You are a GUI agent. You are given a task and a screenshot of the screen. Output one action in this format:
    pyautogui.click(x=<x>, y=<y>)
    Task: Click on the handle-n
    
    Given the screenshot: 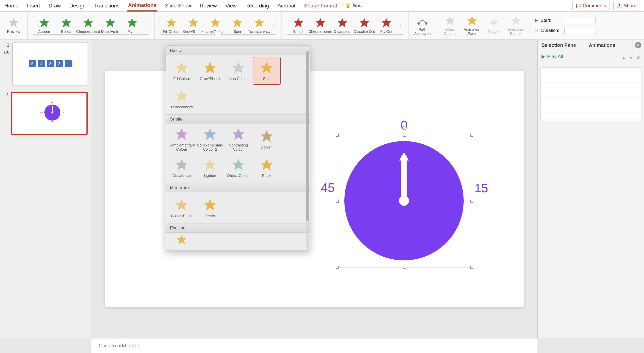 What is the action you would take?
    pyautogui.click(x=404, y=135)
    